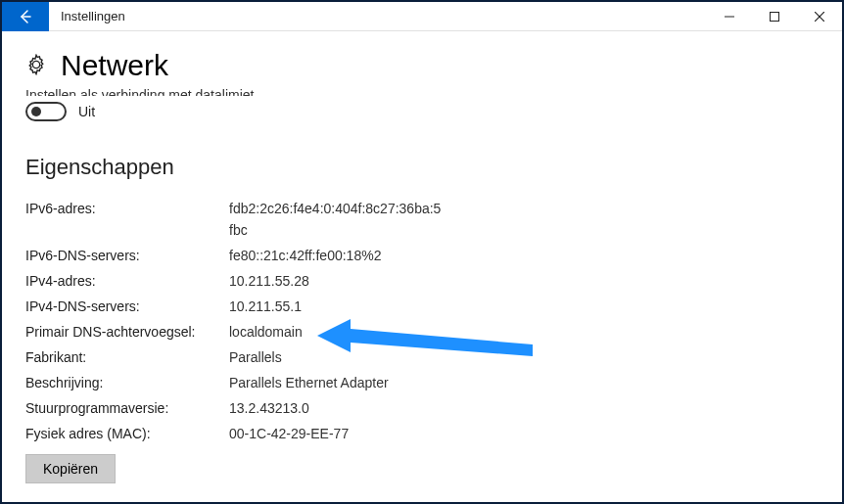 The image size is (844, 504). I want to click on minimize-button, so click(729, 17).